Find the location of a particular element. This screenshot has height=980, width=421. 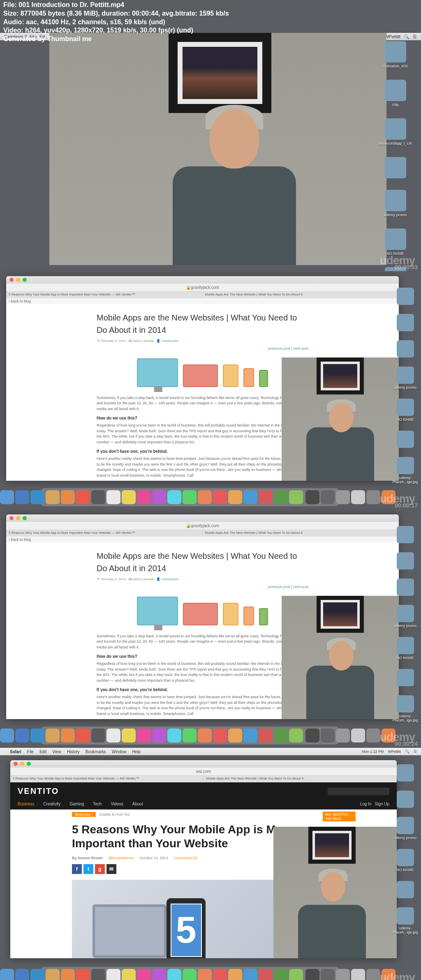

nav-about: About is located at coordinates (138, 804).